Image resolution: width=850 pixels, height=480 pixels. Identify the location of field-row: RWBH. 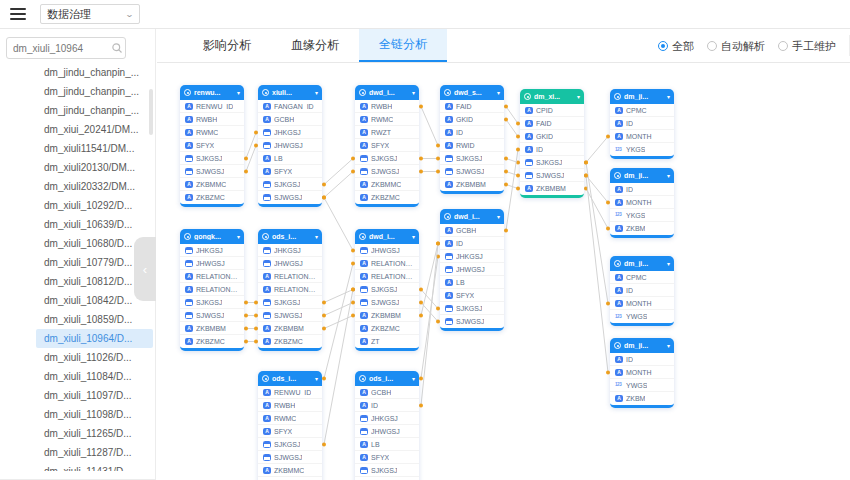
(387, 106).